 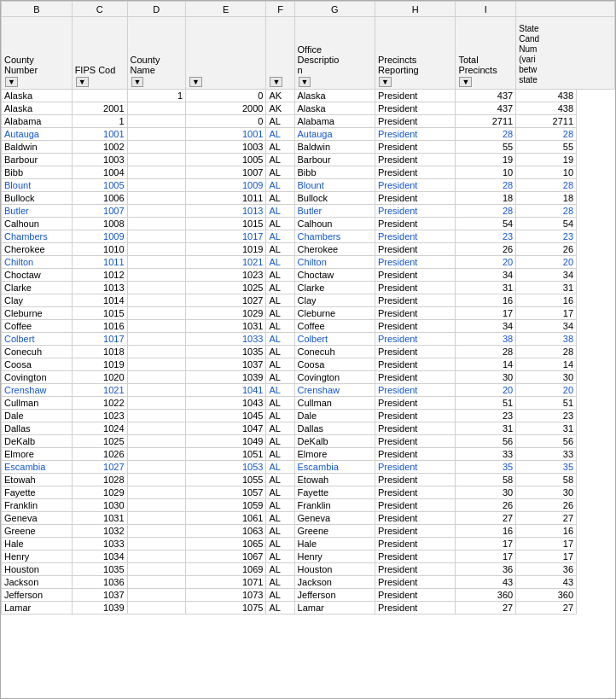 What do you see at coordinates (38, 147) in the screenshot?
I see `cell-county-name: Baldwin` at bounding box center [38, 147].